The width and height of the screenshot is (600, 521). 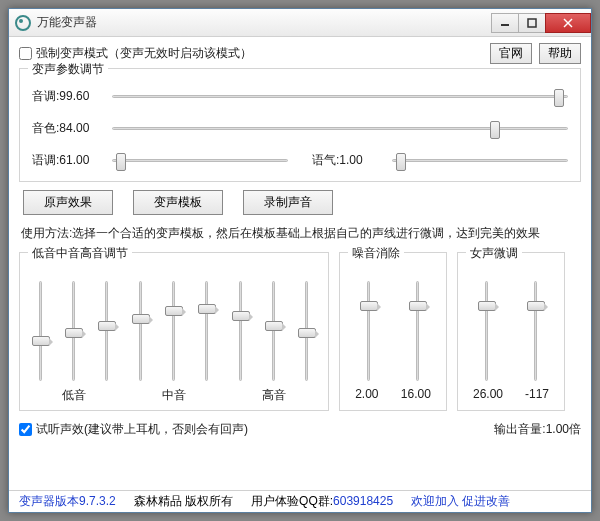 What do you see at coordinates (348, 160) in the screenshot?
I see `tone-label: 语气:1.00` at bounding box center [348, 160].